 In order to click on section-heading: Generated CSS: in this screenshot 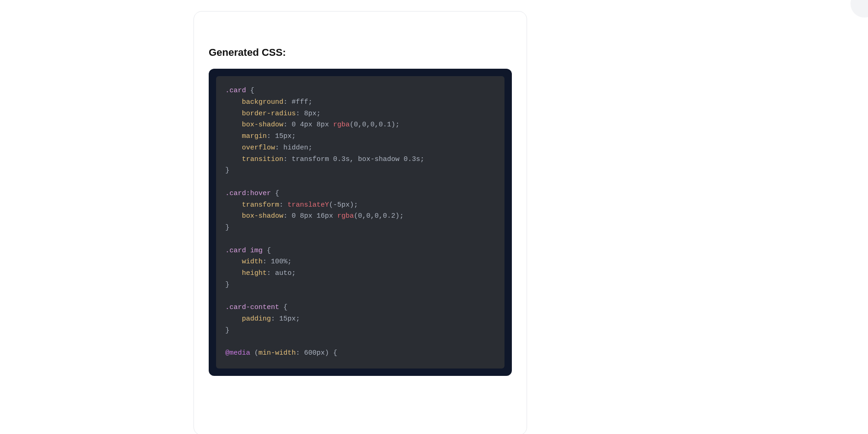, I will do `click(360, 53)`.